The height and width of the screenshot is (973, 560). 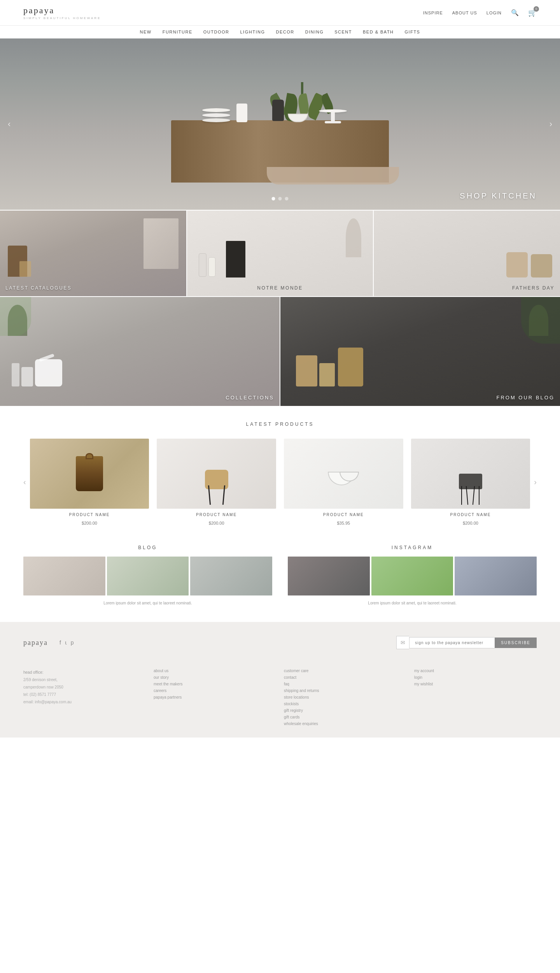 What do you see at coordinates (148, 576) in the screenshot?
I see `blog-section: BLOG Lorem ipsum dolor sit amet, qui te …` at bounding box center [148, 576].